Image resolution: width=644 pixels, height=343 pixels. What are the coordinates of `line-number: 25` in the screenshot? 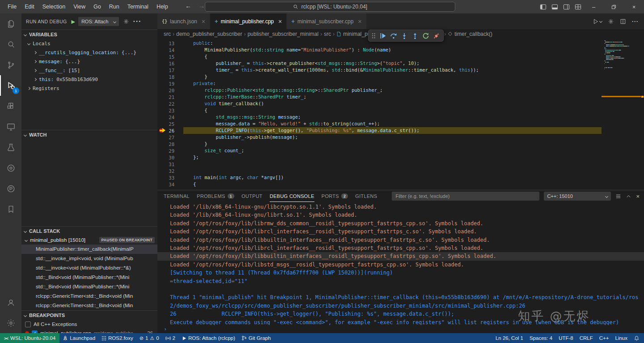 It's located at (170, 124).